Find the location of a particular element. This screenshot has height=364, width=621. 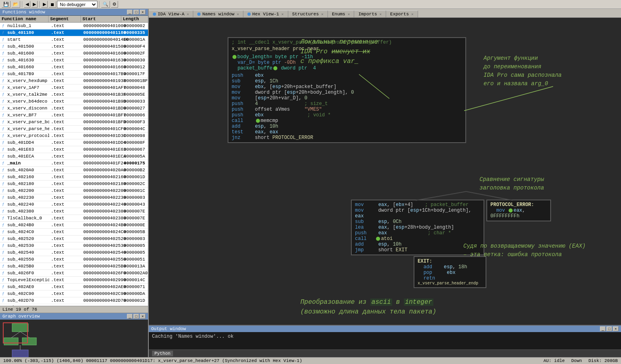

function-row: ƒsub_402200.text00000000004022000000001C is located at coordinates (74, 191).